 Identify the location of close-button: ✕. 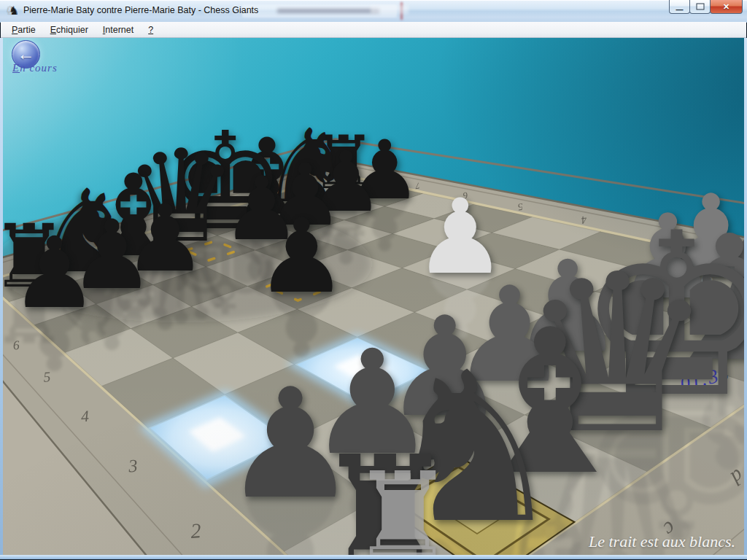
(727, 7).